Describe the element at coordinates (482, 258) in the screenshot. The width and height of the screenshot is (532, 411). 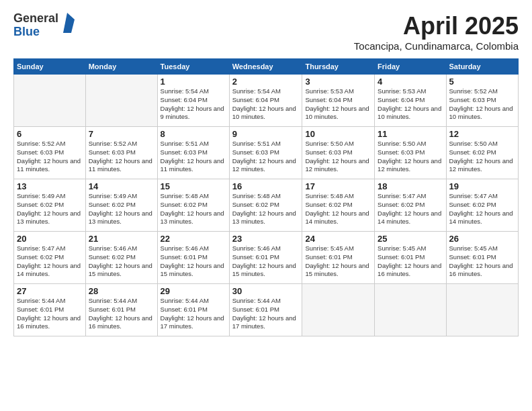
I see `calendar-cell: 26Sunrise: 5:45 AM Sunset: 6:01 PM Dayli…` at that location.